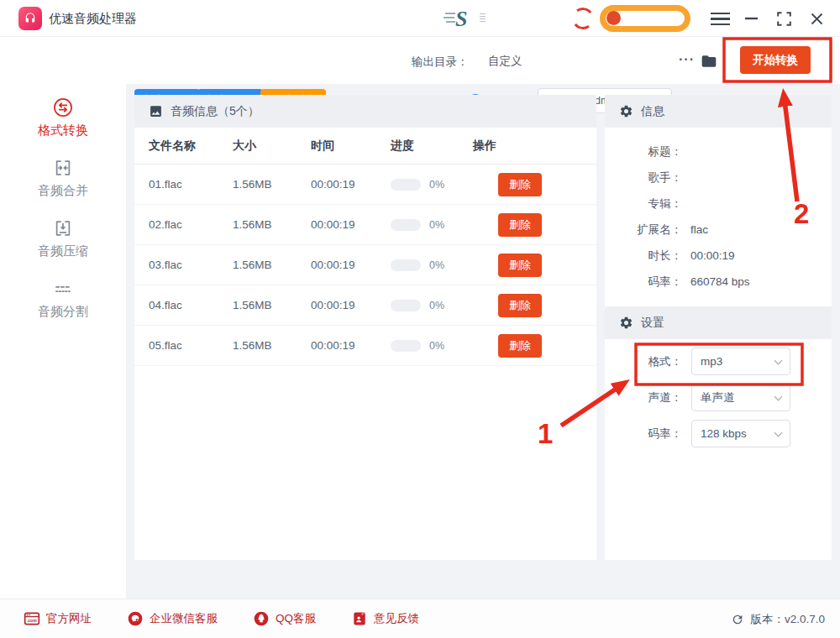 Image resolution: width=840 pixels, height=638 pixels. What do you see at coordinates (785, 18) in the screenshot?
I see `maximize-icon` at bounding box center [785, 18].